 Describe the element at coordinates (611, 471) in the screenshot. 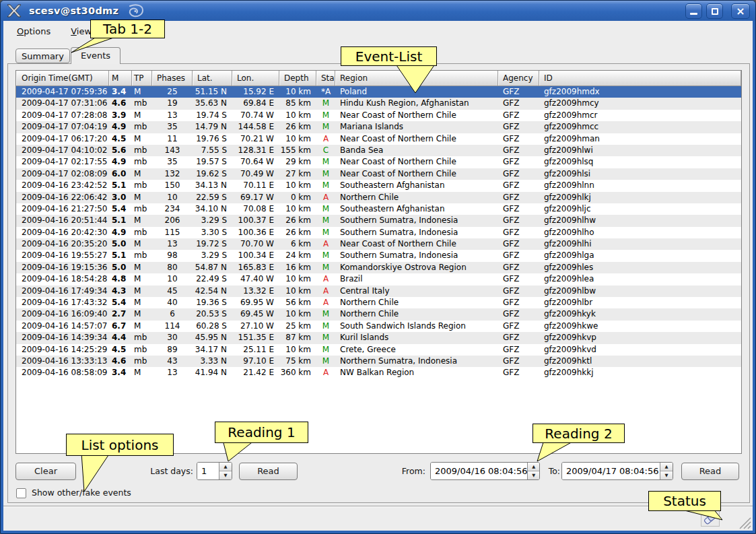

I see `to-datetime-value: 2009/04/17 08:04:56` at that location.